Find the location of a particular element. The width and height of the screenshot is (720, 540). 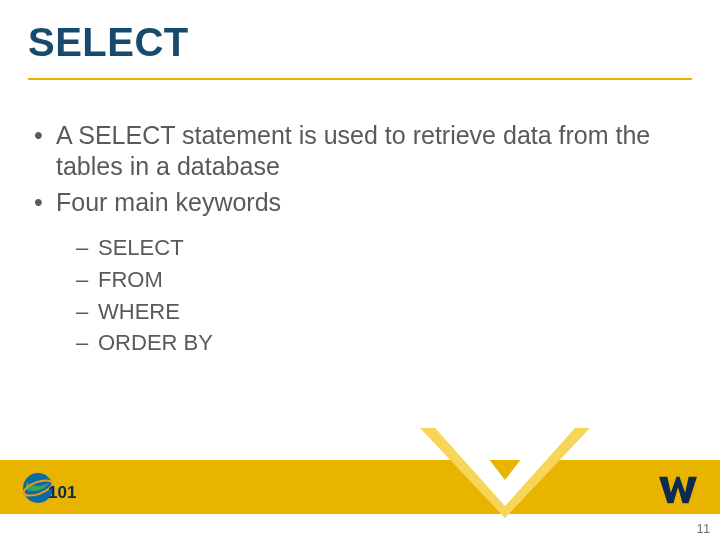

globe-101-logo-icon: 101 is located at coordinates (49, 488).